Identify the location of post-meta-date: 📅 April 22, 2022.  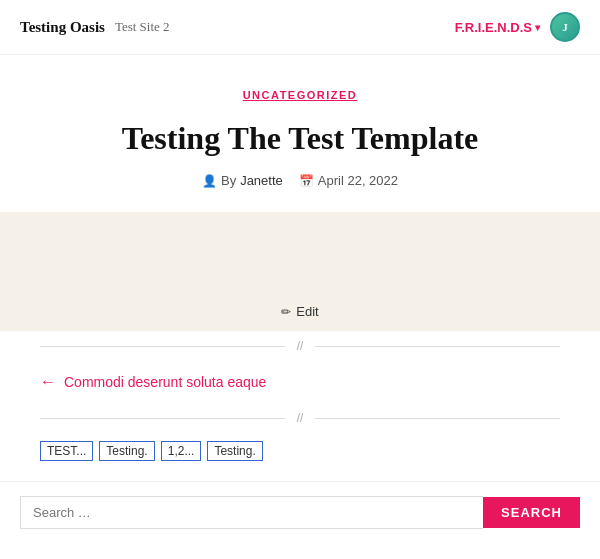
(348, 180).